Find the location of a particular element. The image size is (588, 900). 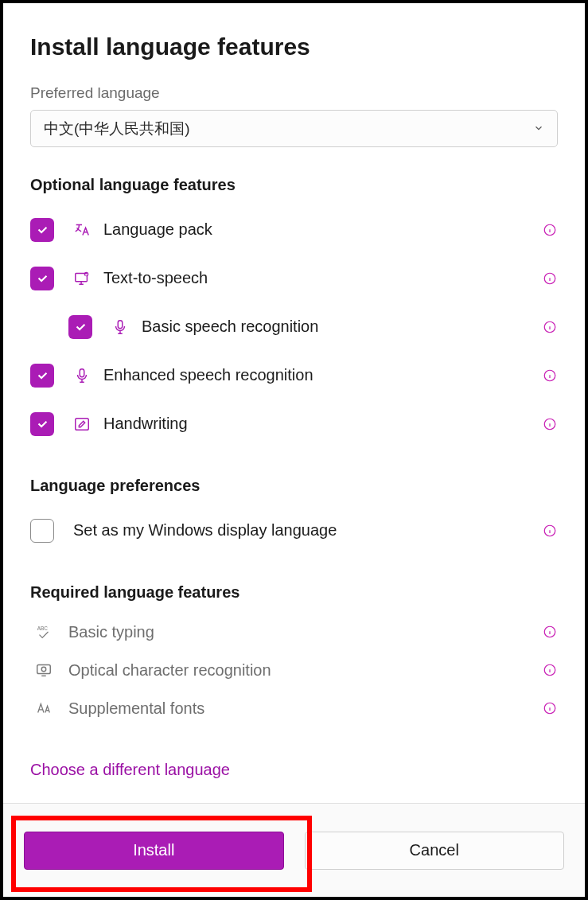

language-pack-icon is located at coordinates (82, 230).